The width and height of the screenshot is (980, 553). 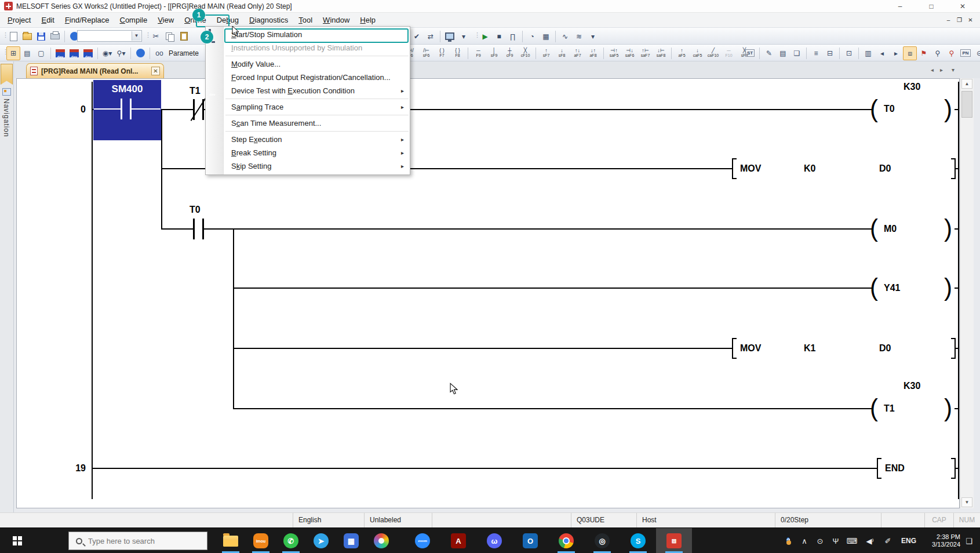 What do you see at coordinates (895, 468) in the screenshot?
I see `end-instruction: END` at bounding box center [895, 468].